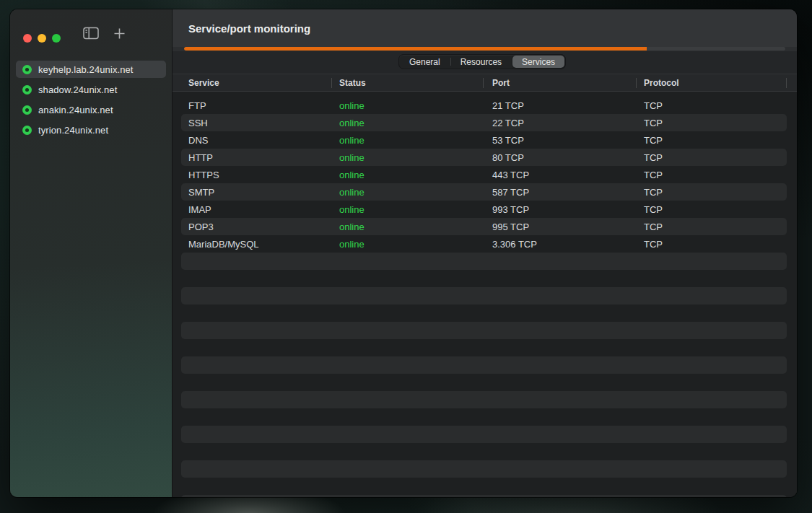 This screenshot has height=513, width=812. I want to click on sidebar-item-server: shadow.24unix.net, so click(91, 89).